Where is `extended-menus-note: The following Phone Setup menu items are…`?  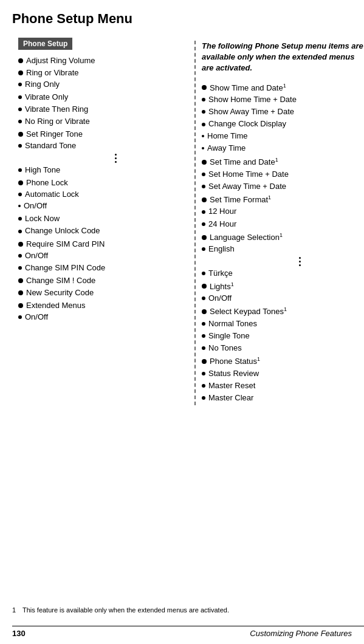
extended-menus-note: The following Phone Setup menu items are… is located at coordinates (283, 57).